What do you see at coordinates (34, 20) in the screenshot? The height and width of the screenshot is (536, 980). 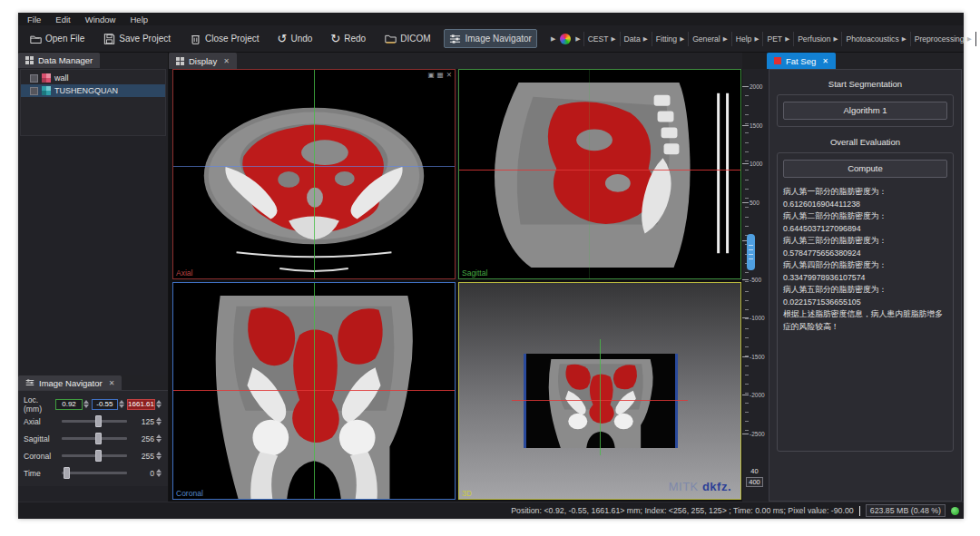 I see `menu-item: File` at bounding box center [34, 20].